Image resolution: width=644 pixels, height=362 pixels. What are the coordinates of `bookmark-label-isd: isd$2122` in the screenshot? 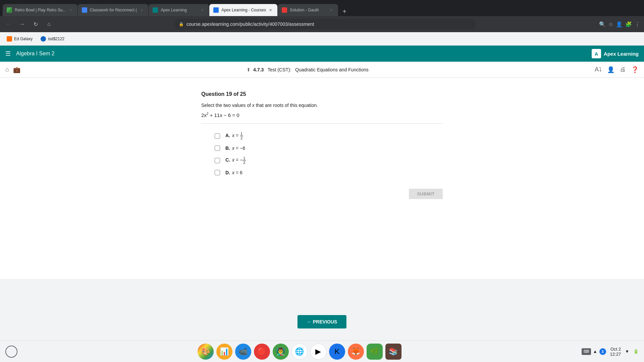 It's located at (56, 39).